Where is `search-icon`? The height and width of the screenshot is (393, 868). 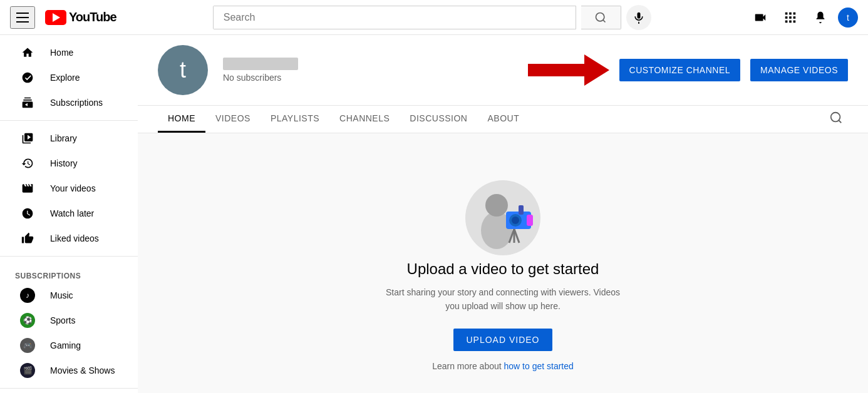 search-icon is located at coordinates (601, 18).